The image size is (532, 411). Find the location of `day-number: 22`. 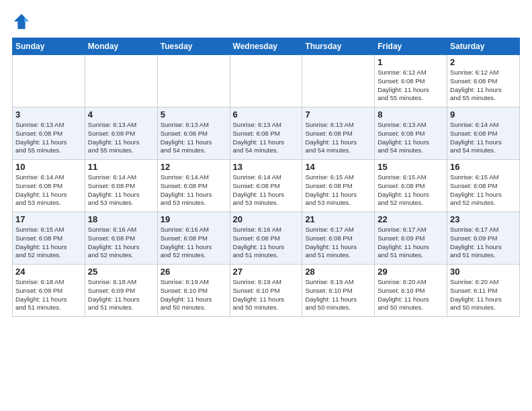

day-number: 22 is located at coordinates (411, 219).